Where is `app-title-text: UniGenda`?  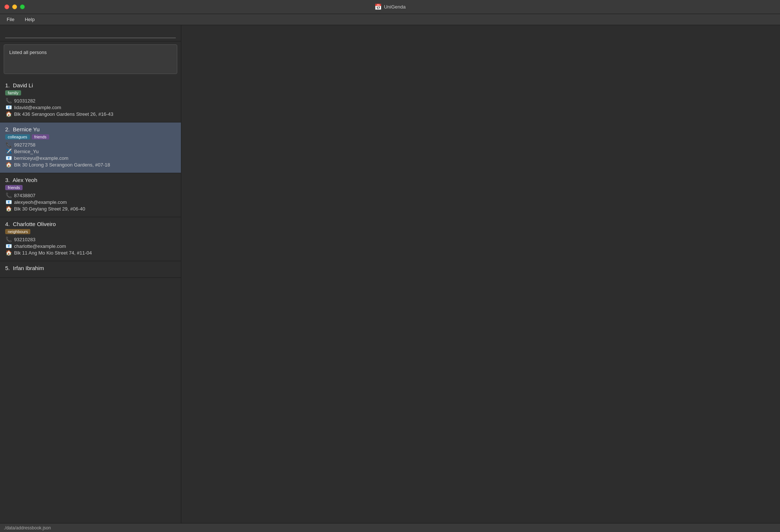 app-title-text: UniGenda is located at coordinates (395, 7).